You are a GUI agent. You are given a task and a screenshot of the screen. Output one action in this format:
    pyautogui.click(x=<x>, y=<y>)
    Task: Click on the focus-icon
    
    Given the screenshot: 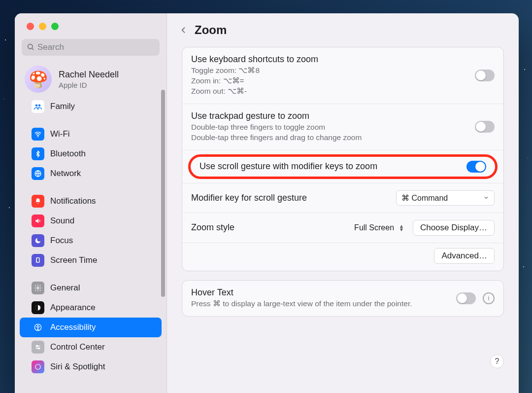 What is the action you would take?
    pyautogui.click(x=38, y=241)
    